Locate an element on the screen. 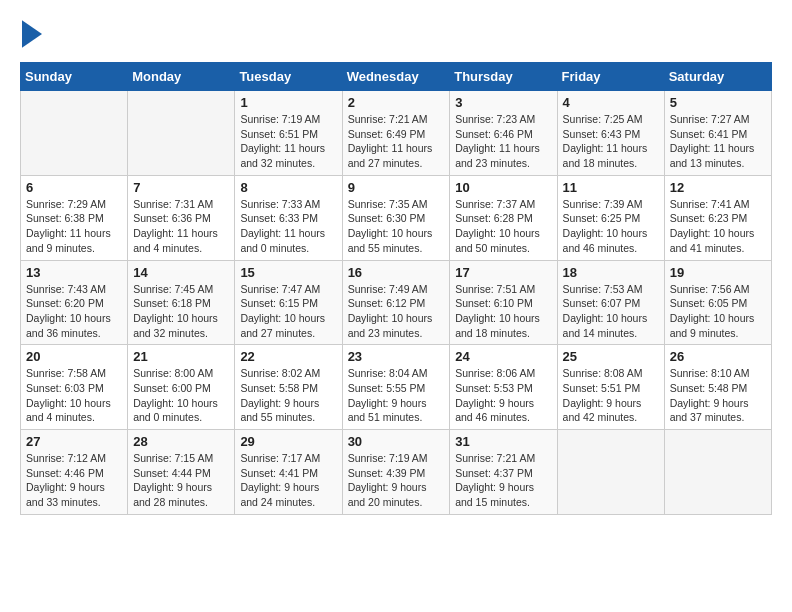  day-cell: 30Sunrise: 7:19 AM Sunset: 4:39 PM Dayli… is located at coordinates (396, 472).